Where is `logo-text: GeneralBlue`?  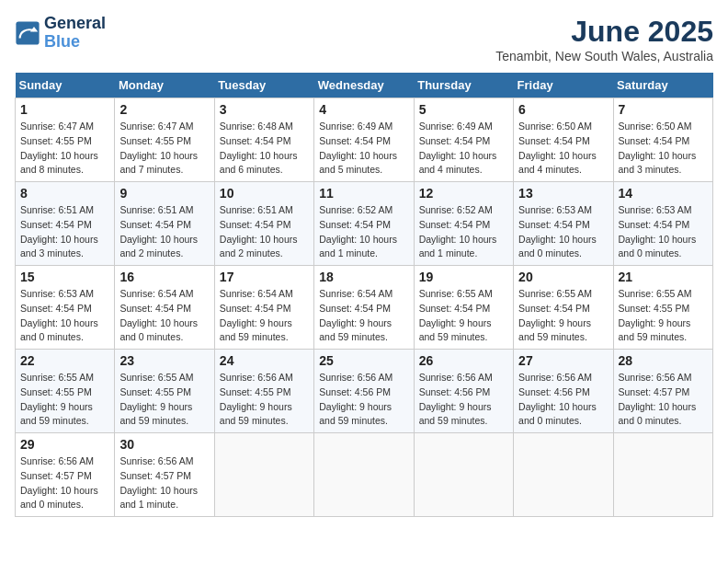 logo-text: GeneralBlue is located at coordinates (75, 33).